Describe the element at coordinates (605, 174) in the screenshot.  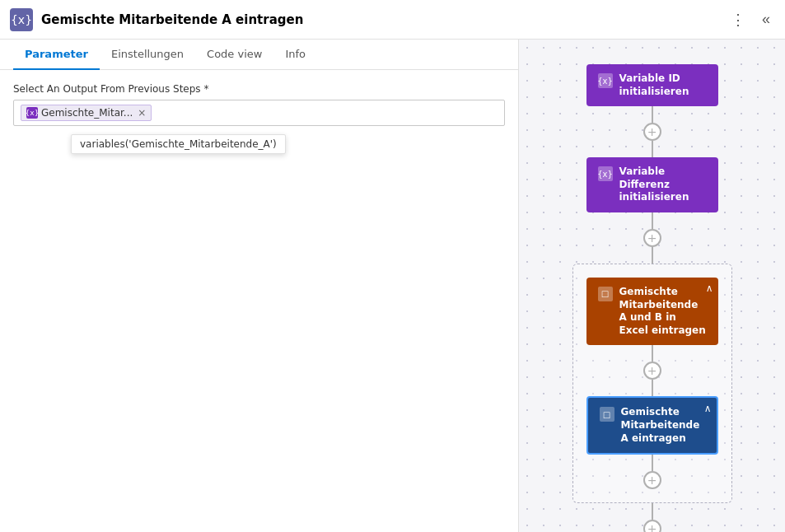
I see `variable-differenz-icon: {x}` at that location.